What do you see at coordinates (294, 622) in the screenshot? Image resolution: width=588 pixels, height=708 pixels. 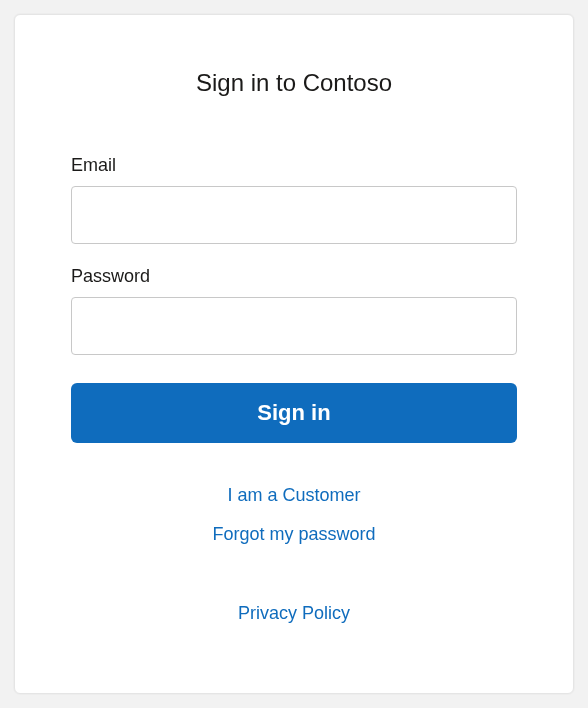 I see `link-spacer: Privacy Policy` at bounding box center [294, 622].